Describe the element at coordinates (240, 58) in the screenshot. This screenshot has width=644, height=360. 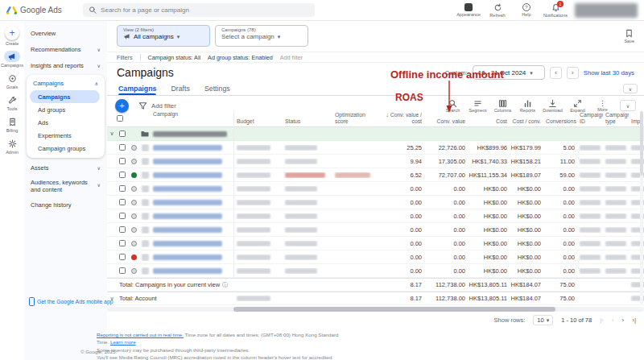
I see `filter-chip-ad-group-status: Ad group status: Enabled` at that location.